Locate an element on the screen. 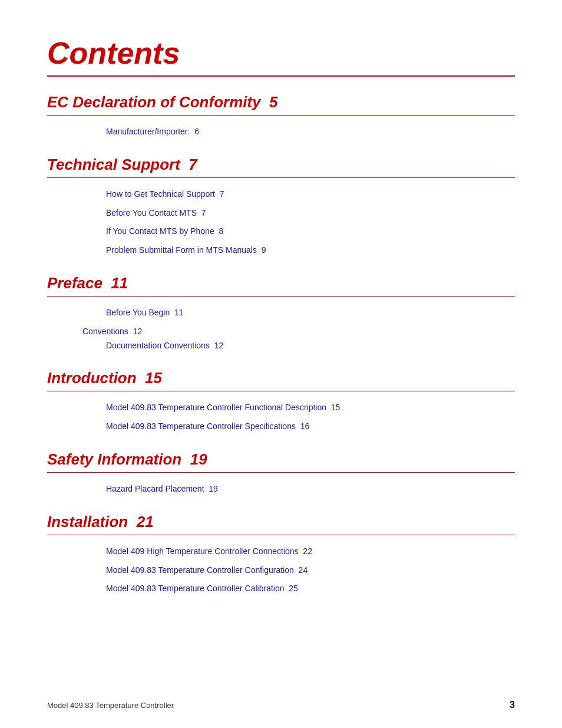  toc-entry: Model 409.83 Temperature Controller Cali… is located at coordinates (281, 589).